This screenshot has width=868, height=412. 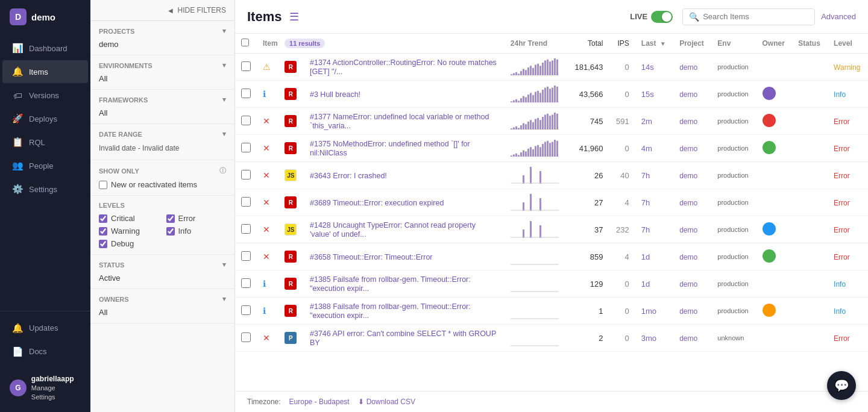 I want to click on sidebar-item-label: People, so click(x=41, y=166).